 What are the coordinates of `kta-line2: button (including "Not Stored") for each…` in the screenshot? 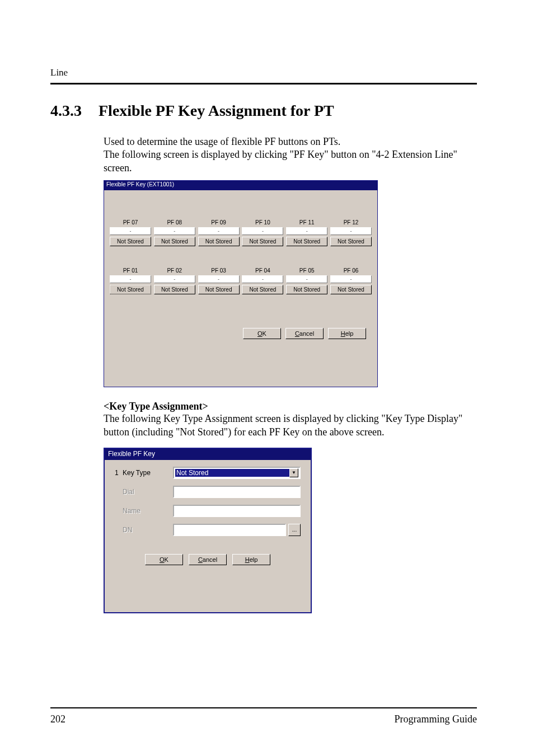 It's located at (293, 432).